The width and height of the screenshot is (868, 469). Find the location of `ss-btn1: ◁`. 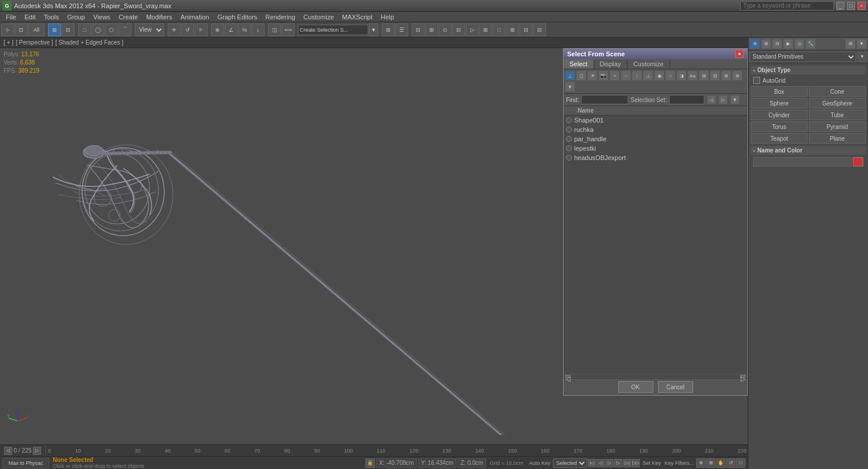

ss-btn1: ◁ is located at coordinates (711, 100).